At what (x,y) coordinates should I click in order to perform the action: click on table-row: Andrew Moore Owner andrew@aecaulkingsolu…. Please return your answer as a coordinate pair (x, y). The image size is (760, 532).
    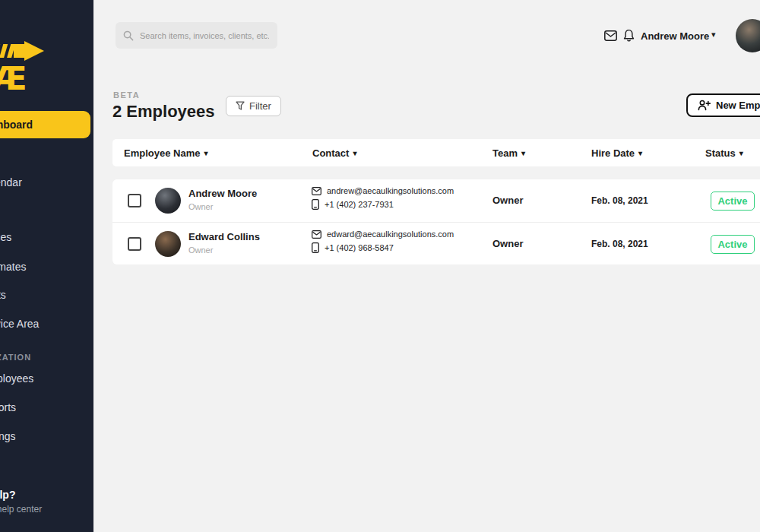
    Looking at the image, I should click on (436, 201).